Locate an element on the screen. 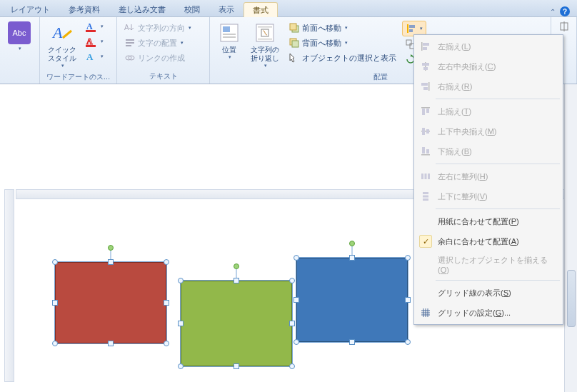 Image resolution: width=577 pixels, height=392 pixels. align-bottom-icon is located at coordinates (426, 151).